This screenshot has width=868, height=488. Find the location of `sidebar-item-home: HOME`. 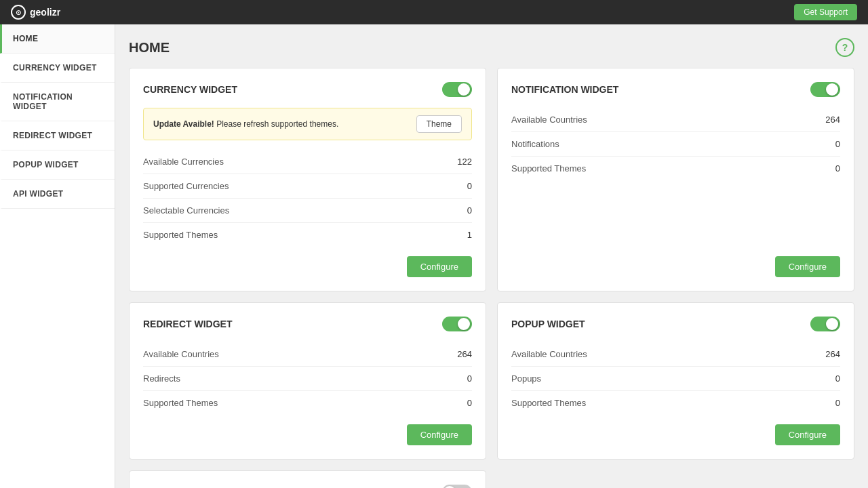

sidebar-item-home: HOME is located at coordinates (57, 39).